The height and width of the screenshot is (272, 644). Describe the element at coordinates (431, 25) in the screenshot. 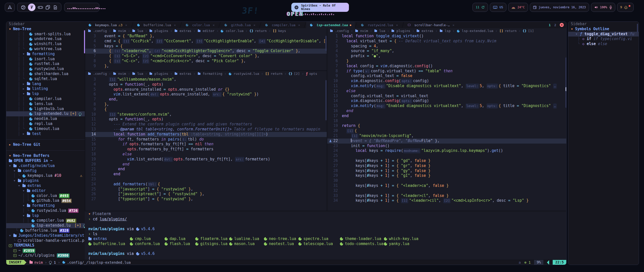

I see `tab-scrollbar-handle-: scrollbar-handle-…×` at that location.